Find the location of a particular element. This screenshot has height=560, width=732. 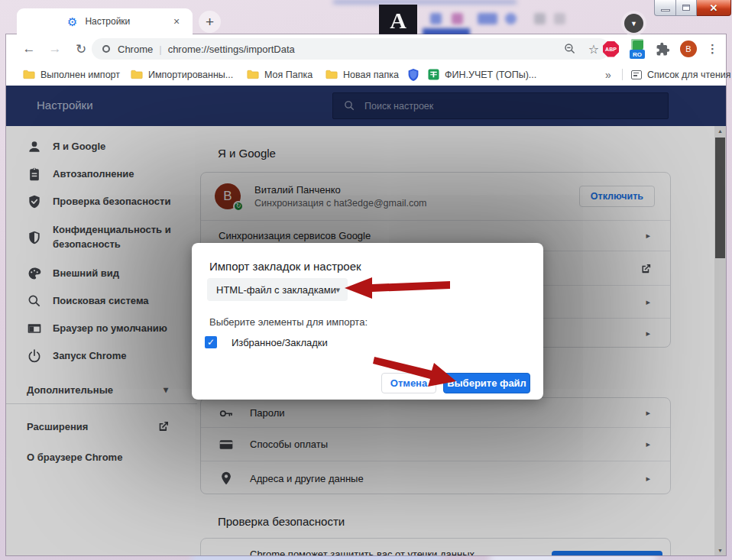

import-dialog: Импорт закладок и настроек HTML-файл с з… is located at coordinates (368, 321).